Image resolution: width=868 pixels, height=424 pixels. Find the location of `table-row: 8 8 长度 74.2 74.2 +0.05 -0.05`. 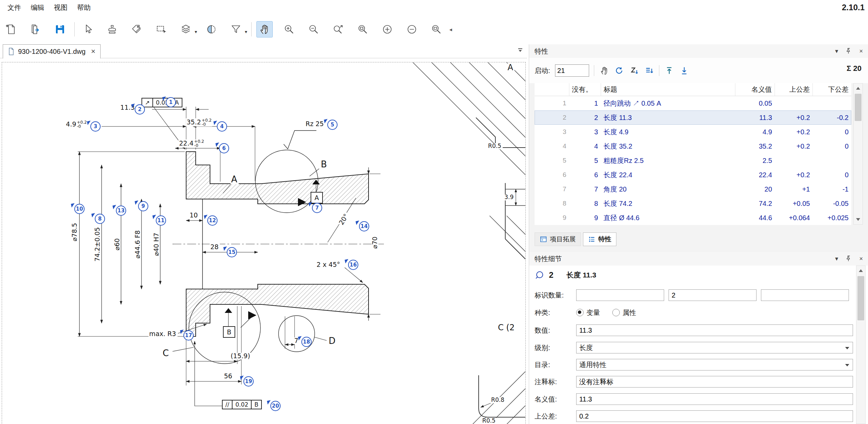

table-row: 8 8 长度 74.2 74.2 +0.05 -0.05 is located at coordinates (693, 203).